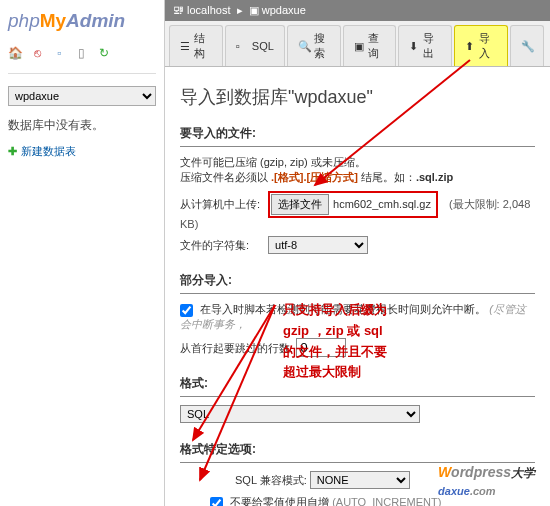 The width and height of the screenshot is (550, 506). Describe the element at coordinates (359, 46) in the screenshot. I see `query-icon: ▣` at that location.